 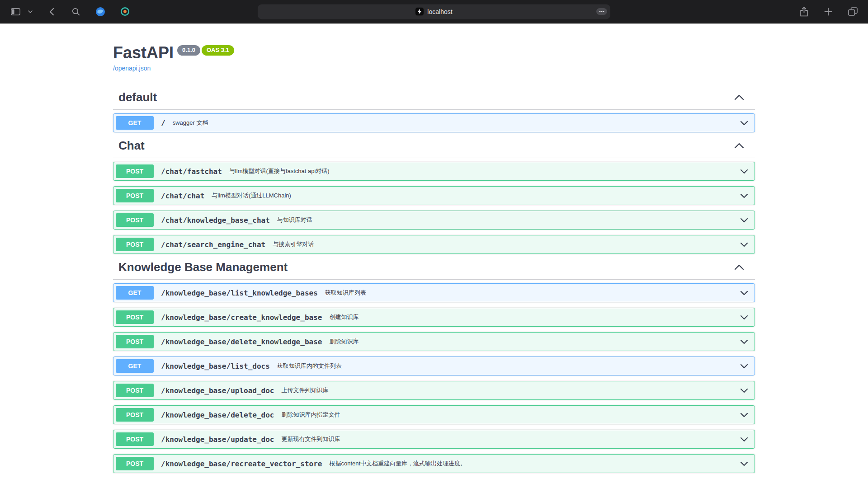 What do you see at coordinates (511, 439) in the screenshot?
I see `operation-description: 更新现有文件到知识库` at bounding box center [511, 439].